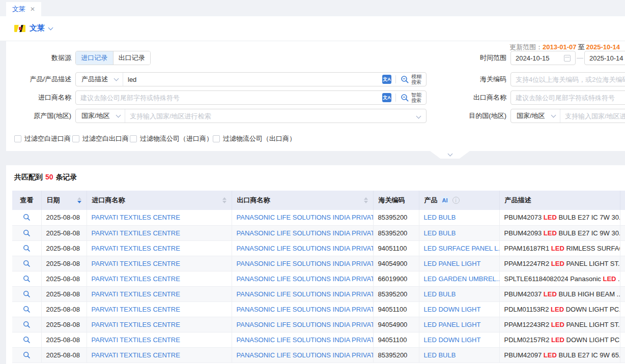  I want to click on filter-logistics-exporter-checkbox: 过滤物流公司（出口商）, so click(254, 139).